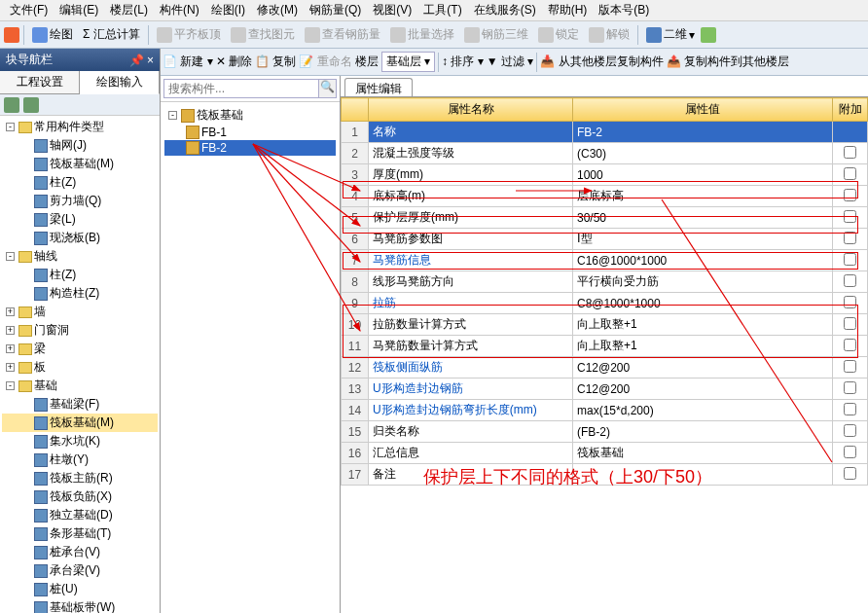 The image size is (868, 613). Describe the element at coordinates (624, 10) in the screenshot. I see `menu-item: 版本号(B)` at that location.